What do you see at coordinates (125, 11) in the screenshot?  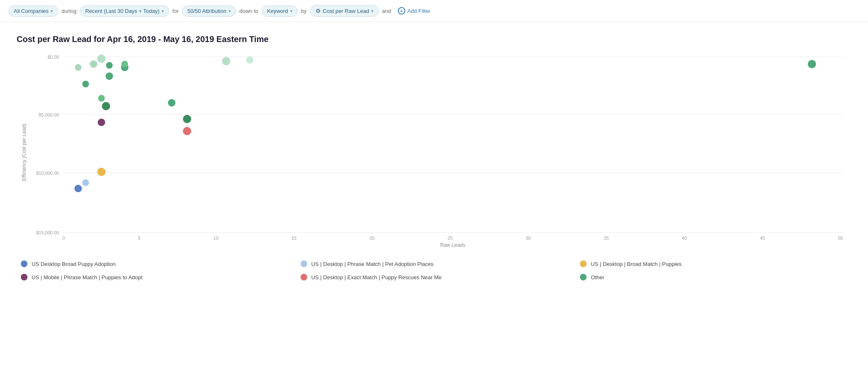 I see `date-range-filter: Recent (Last 30 Days + Today) ▾` at bounding box center [125, 11].